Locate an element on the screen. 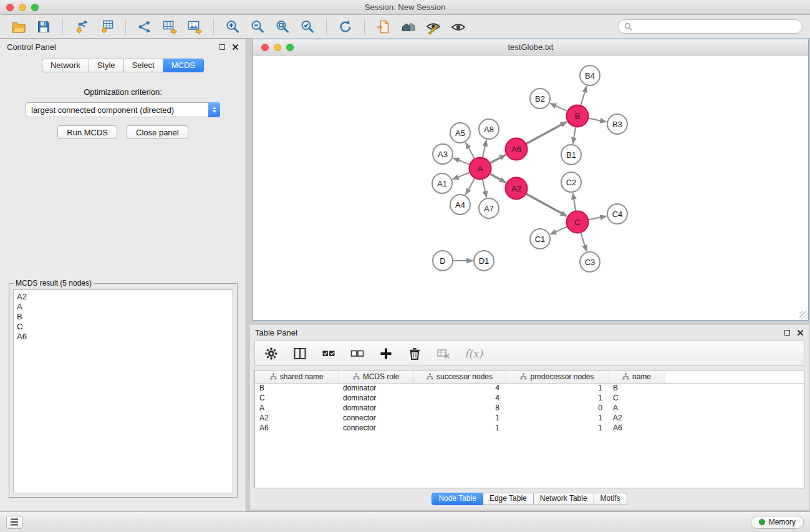 This screenshot has height=532, width=810. graph-edge-A-A6 is located at coordinates (498, 158).